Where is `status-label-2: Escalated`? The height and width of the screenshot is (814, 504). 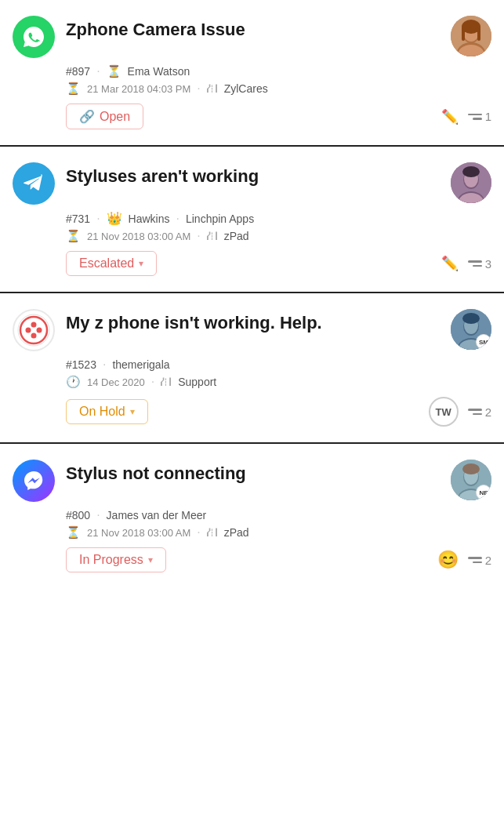 status-label-2: Escalated is located at coordinates (107, 263).